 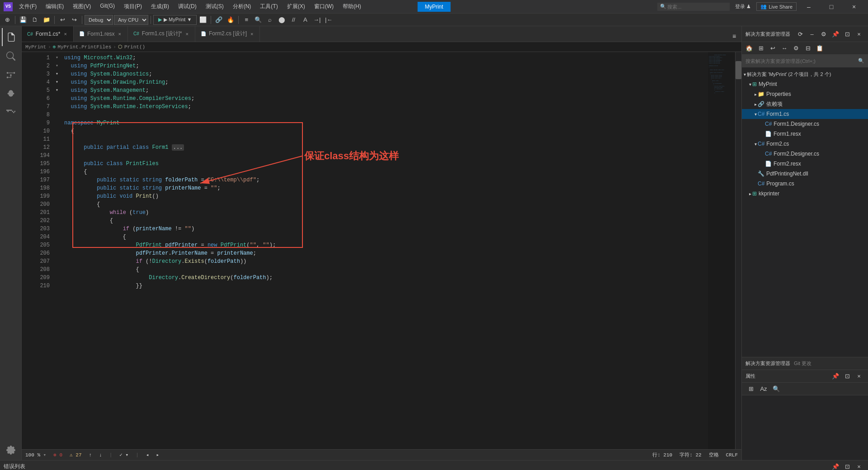 What do you see at coordinates (258, 20) in the screenshot?
I see `toolbar-search-toolbar: 🔍` at bounding box center [258, 20].